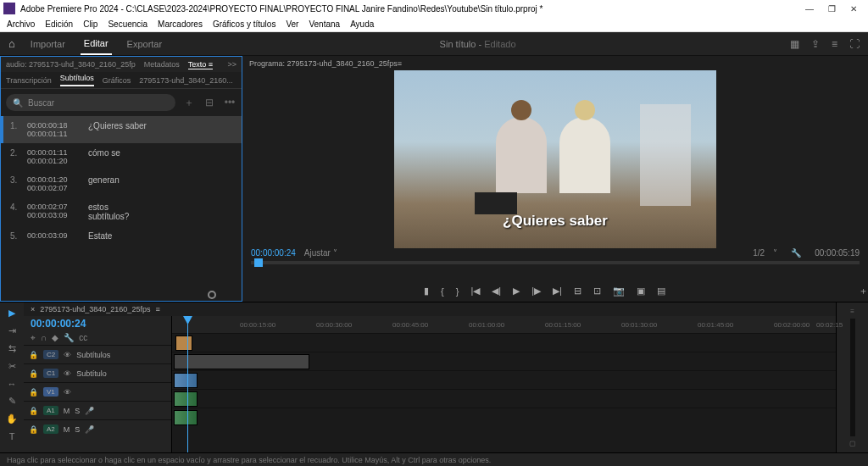 The height and width of the screenshot is (466, 868). What do you see at coordinates (661, 291) in the screenshot?
I see `proxy-icon: ▤` at bounding box center [661, 291].